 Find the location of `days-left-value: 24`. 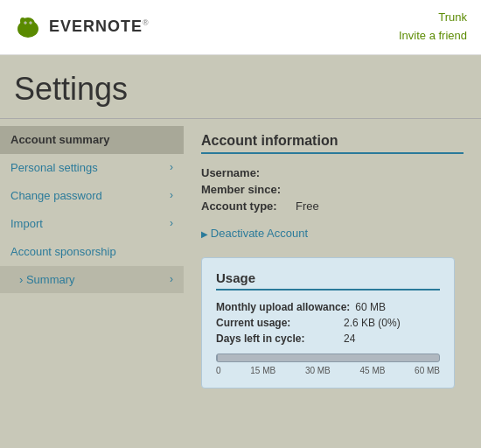

days-left-value: 24 is located at coordinates (350, 339).